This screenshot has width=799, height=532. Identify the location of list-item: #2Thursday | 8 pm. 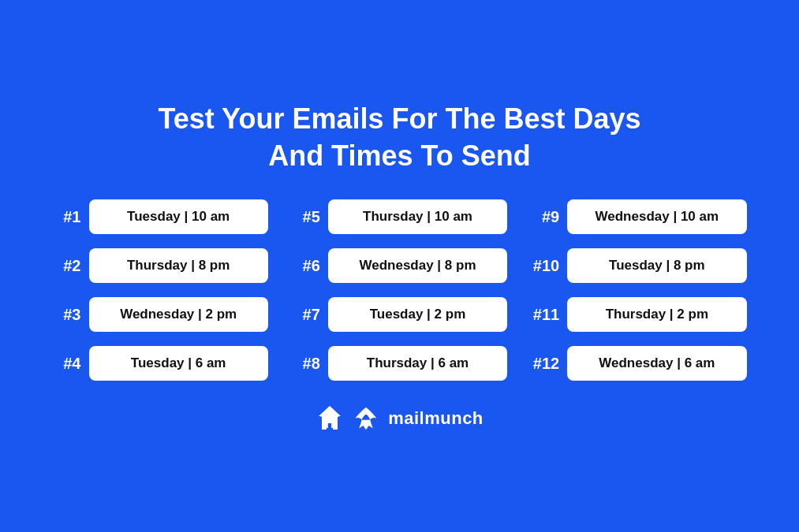
(161, 266).